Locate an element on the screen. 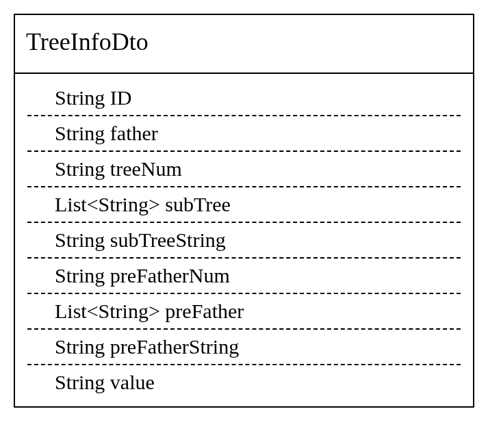  class-title: TreeInfoDto is located at coordinates (244, 42).